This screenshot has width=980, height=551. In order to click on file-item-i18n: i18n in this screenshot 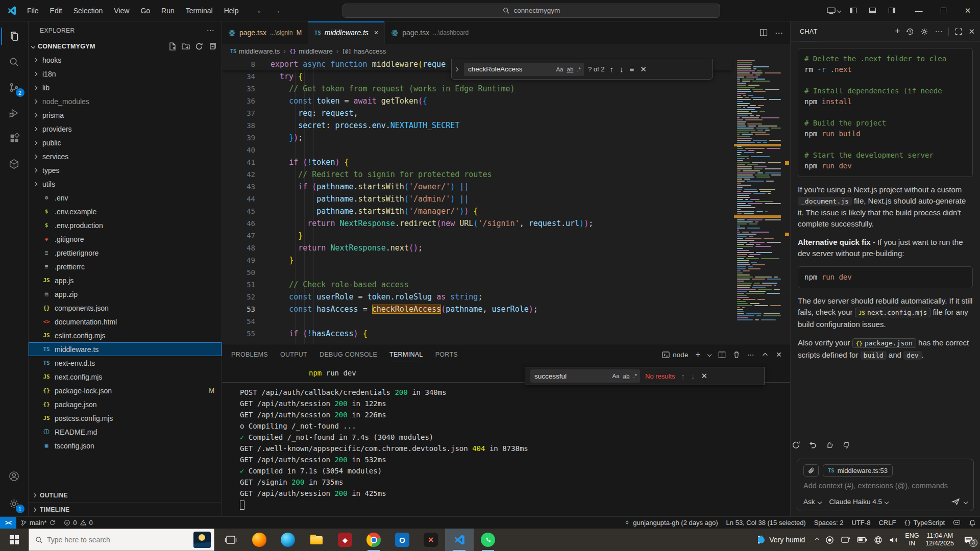, I will do `click(125, 73)`.